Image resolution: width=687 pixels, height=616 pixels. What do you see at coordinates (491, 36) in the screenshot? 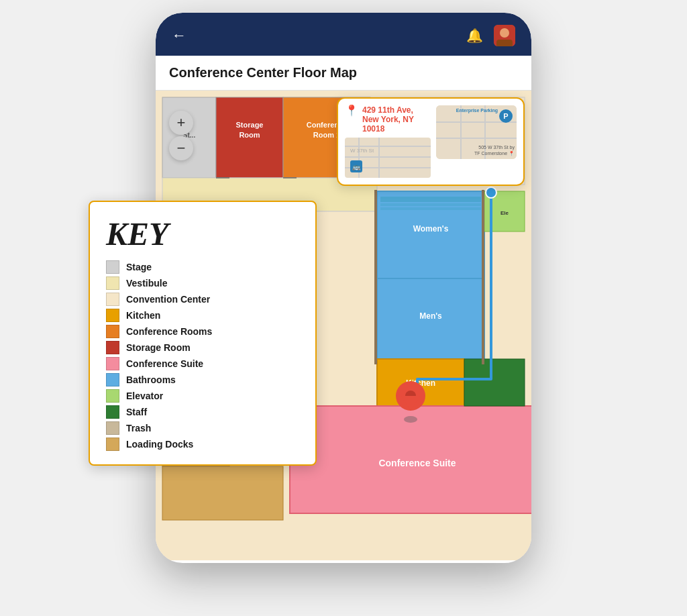
I see `header-icons: 🔔` at bounding box center [491, 36].